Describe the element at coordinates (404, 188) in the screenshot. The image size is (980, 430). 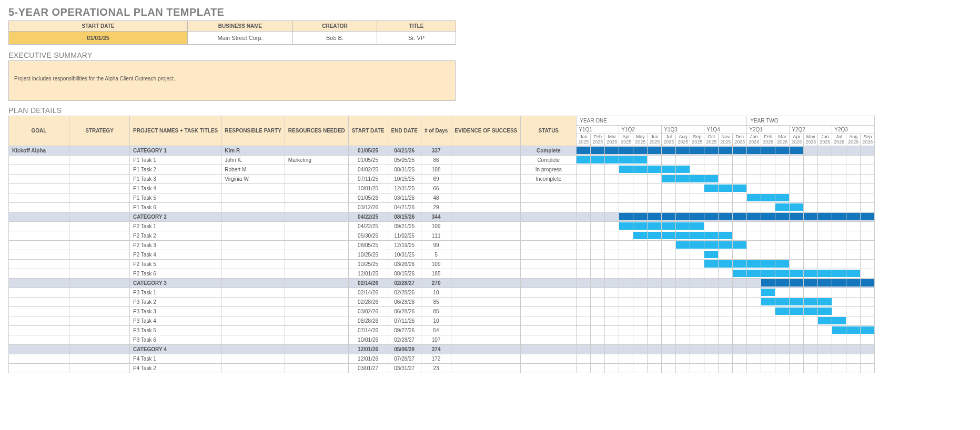
I see `cell-end: 12/31/25` at that location.